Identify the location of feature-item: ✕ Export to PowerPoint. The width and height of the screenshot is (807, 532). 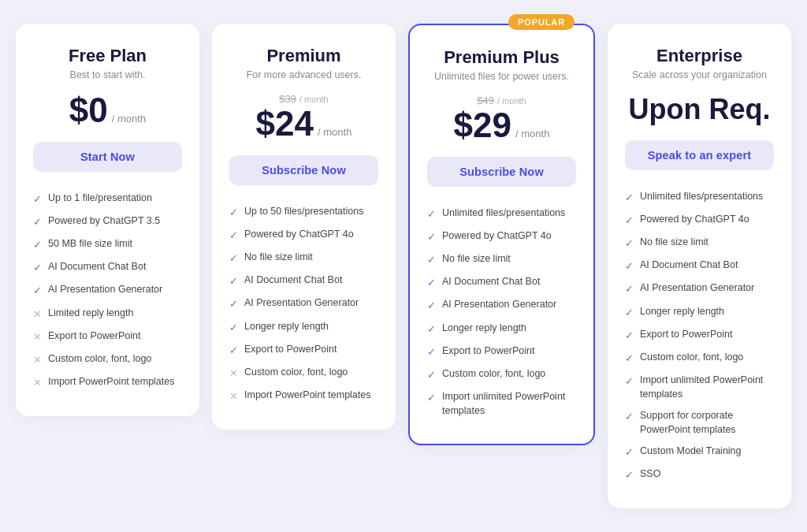
(107, 337).